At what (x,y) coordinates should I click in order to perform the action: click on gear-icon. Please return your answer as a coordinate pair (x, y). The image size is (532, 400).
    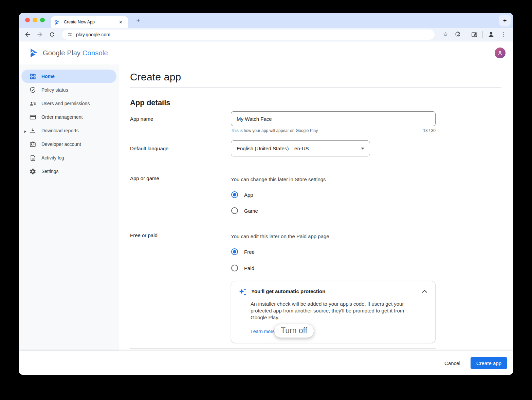
    Looking at the image, I should click on (33, 171).